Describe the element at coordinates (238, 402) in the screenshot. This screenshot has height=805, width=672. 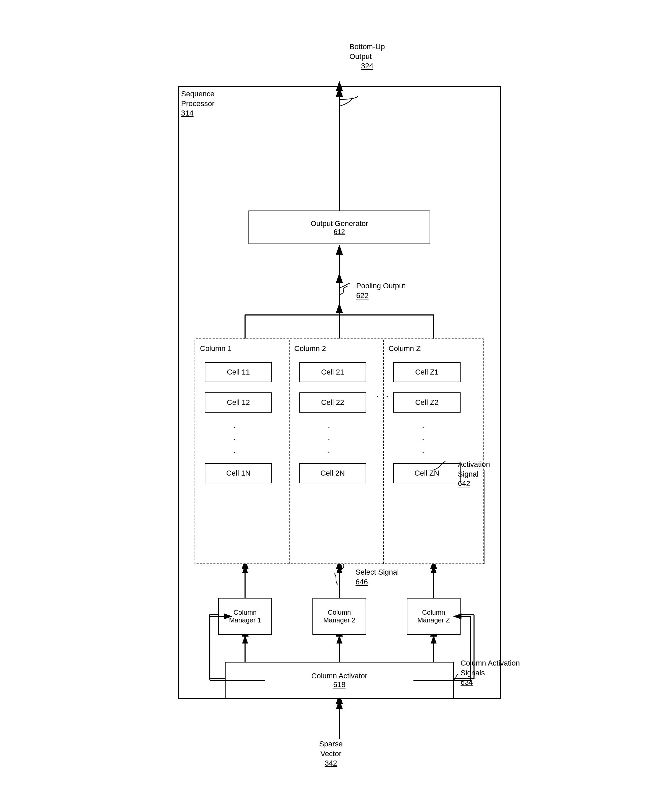
I see `cell12-box: Cell 12` at that location.